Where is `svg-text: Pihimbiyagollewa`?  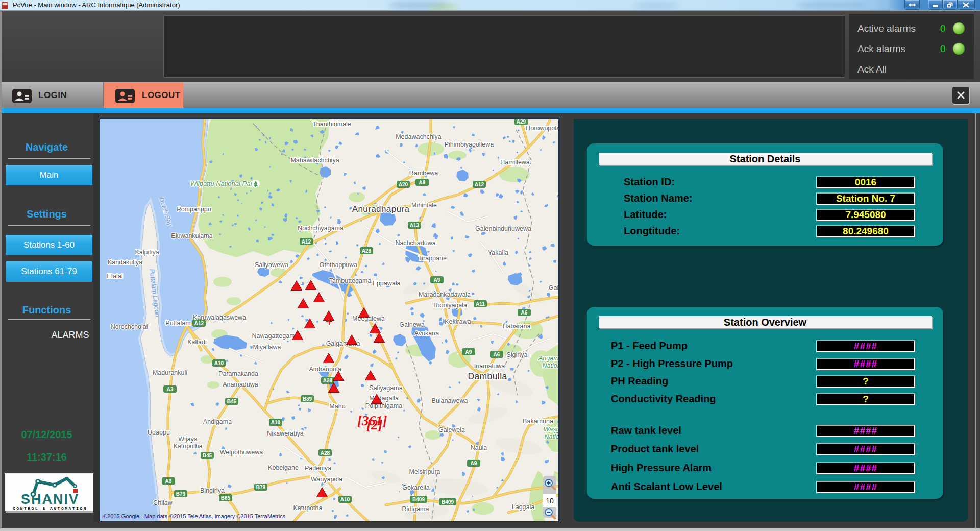 svg-text: Pihimbiyagollewa is located at coordinates (470, 144).